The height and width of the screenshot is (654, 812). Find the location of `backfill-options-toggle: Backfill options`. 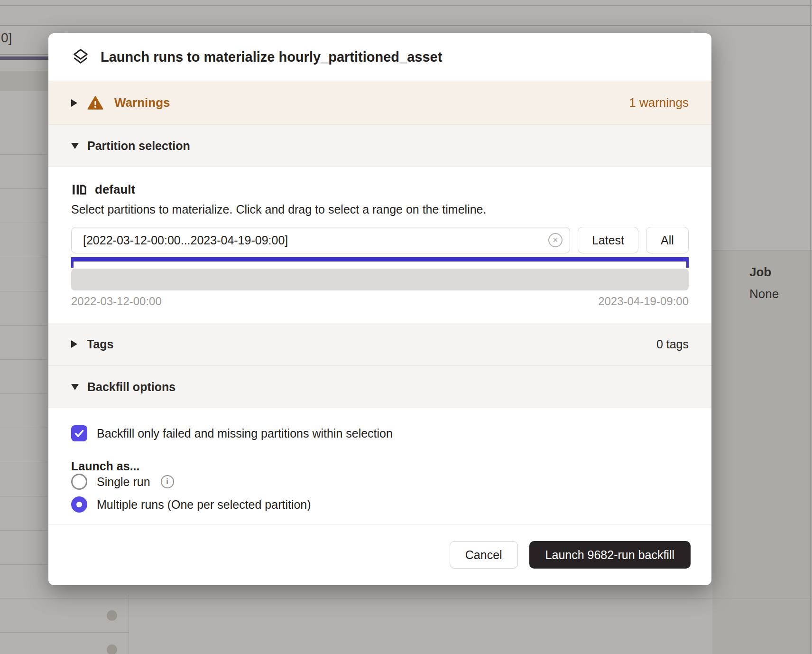

backfill-options-toggle: Backfill options is located at coordinates (380, 387).